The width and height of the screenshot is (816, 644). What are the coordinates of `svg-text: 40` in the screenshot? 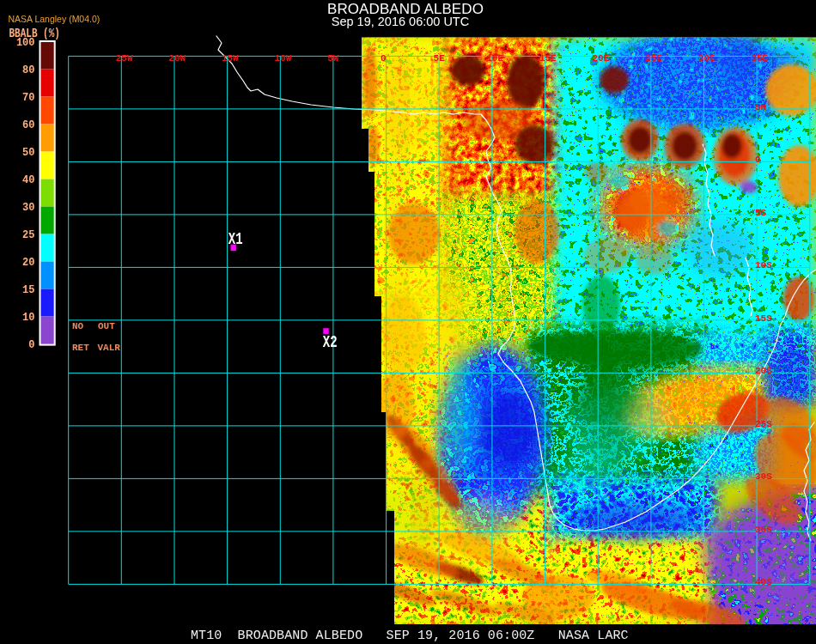 It's located at (28, 180).